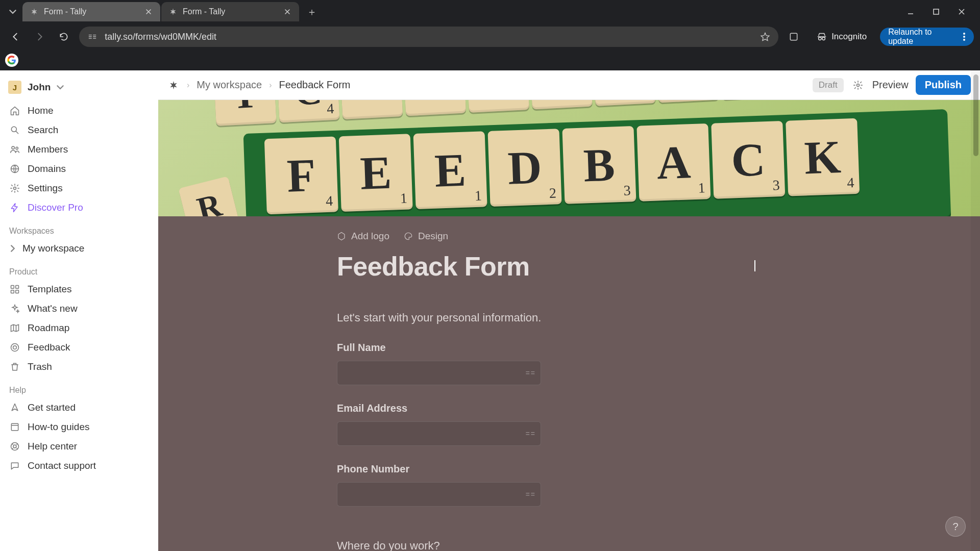  Describe the element at coordinates (55, 208) in the screenshot. I see `sidebar-item-label: Discover Pro` at that location.